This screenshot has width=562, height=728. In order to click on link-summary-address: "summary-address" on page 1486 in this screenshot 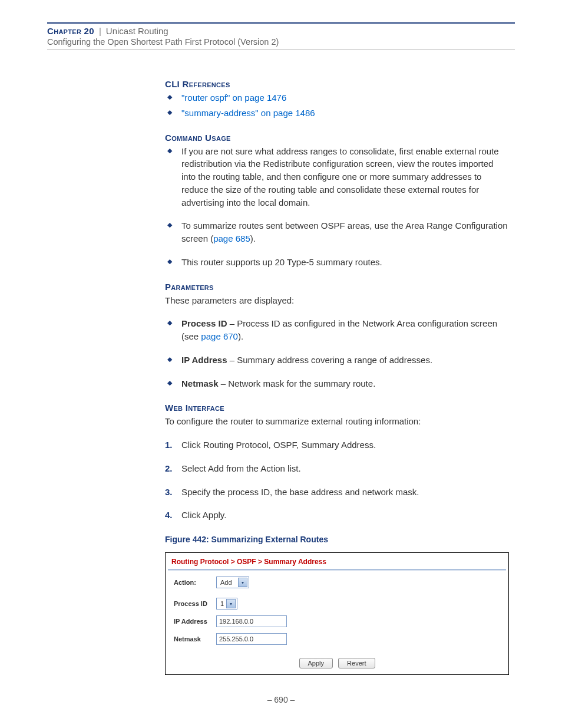, I will do `click(249, 113)`.